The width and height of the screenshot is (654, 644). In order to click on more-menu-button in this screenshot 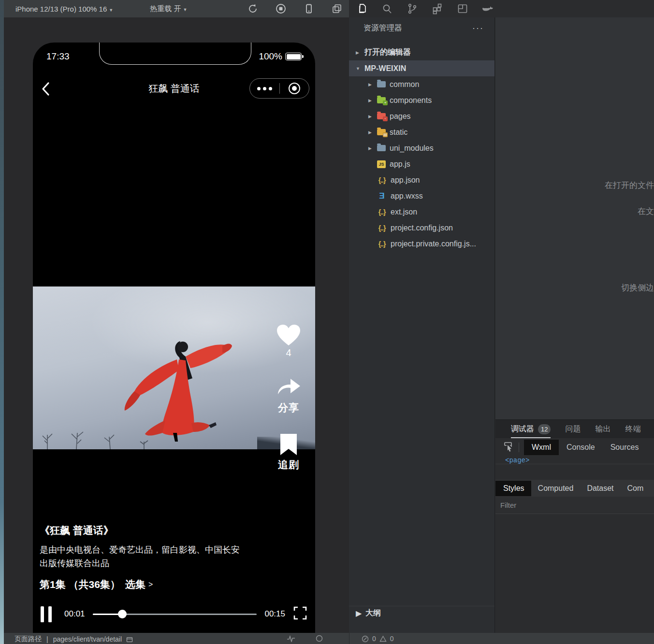, I will do `click(265, 89)`.